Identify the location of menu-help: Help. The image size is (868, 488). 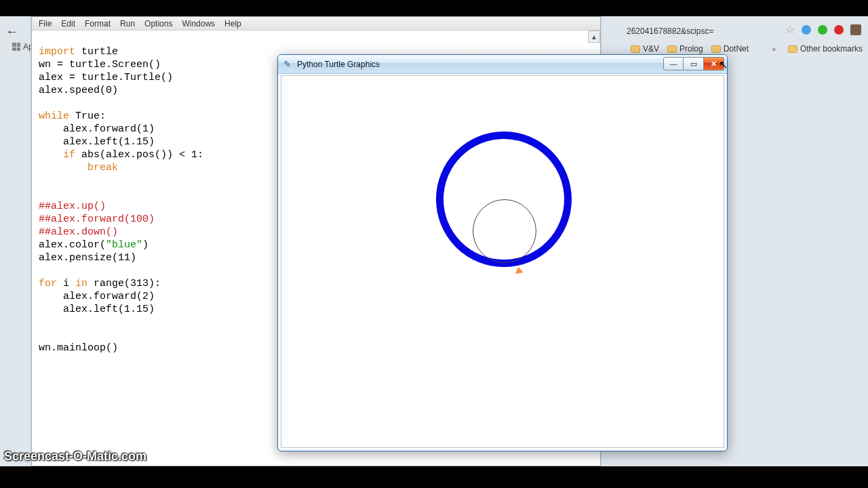
(233, 24).